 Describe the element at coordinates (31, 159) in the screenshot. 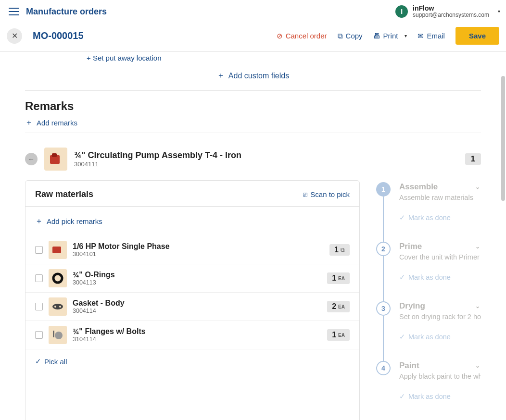

I see `back-button: ←` at that location.